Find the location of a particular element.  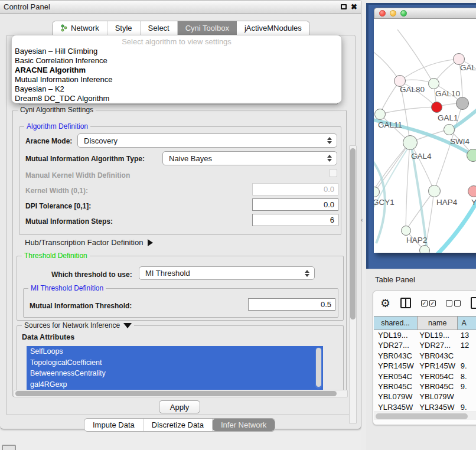

node-hap4 is located at coordinates (435, 191).